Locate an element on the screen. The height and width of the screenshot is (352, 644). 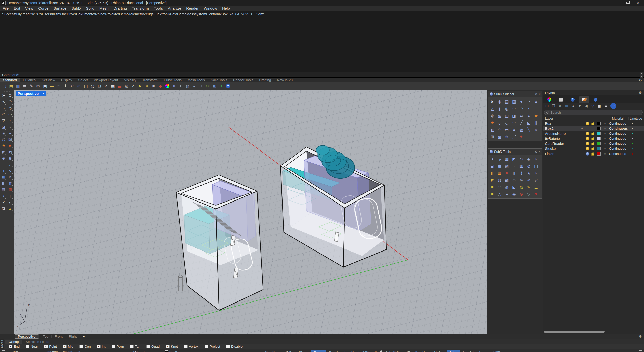
layer-help-icon: ? is located at coordinates (613, 106).